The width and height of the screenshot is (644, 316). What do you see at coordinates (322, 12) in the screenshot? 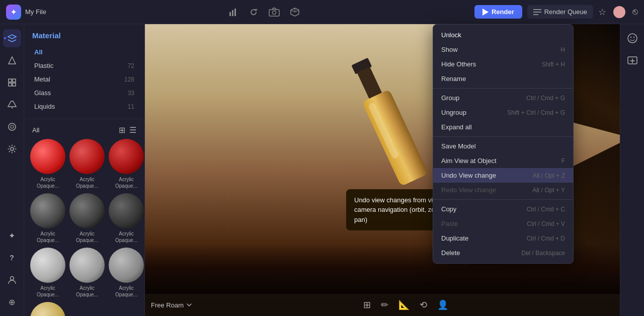
I see `topbar: ✦ My File` at bounding box center [322, 12].